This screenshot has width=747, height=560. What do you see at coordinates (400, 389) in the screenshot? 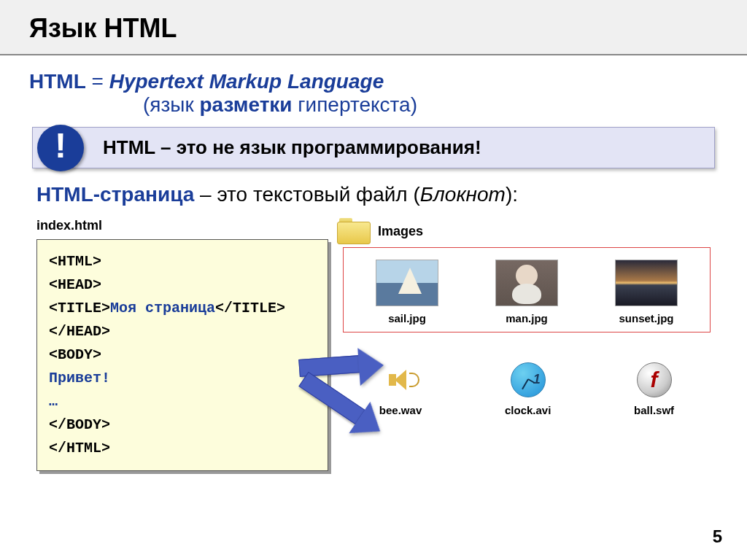
I see `media-item-audio: bee.wav` at bounding box center [400, 389].